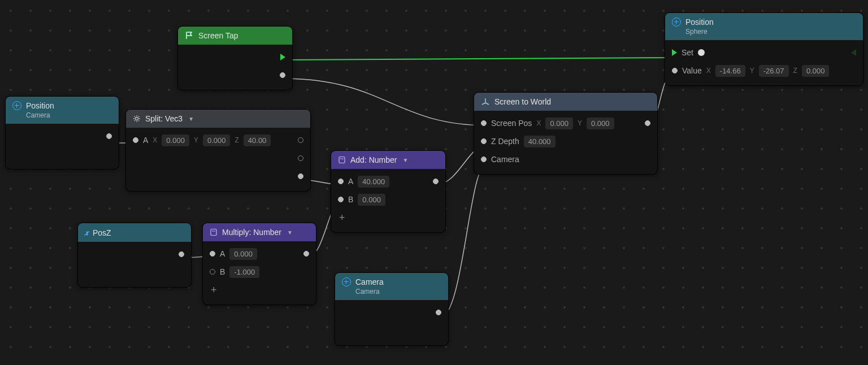 The width and height of the screenshot is (868, 365). What do you see at coordinates (62, 133) in the screenshot?
I see `node-position-camera: Position Camera` at bounding box center [62, 133].